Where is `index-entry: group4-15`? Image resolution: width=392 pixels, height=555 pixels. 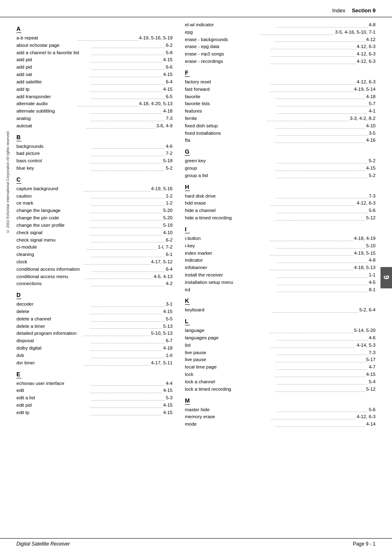 index-entry: group4-15 is located at coordinates (280, 168).